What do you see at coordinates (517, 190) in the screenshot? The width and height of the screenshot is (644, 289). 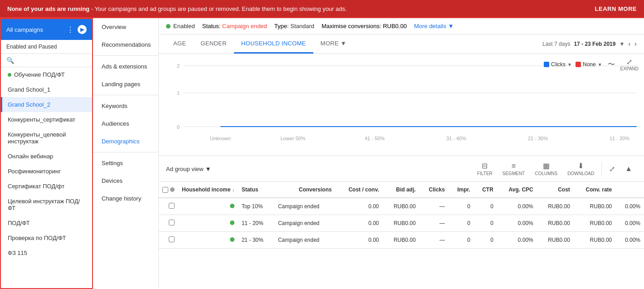 I see `th-avg-cpc: Avg. CPC` at bounding box center [517, 190].